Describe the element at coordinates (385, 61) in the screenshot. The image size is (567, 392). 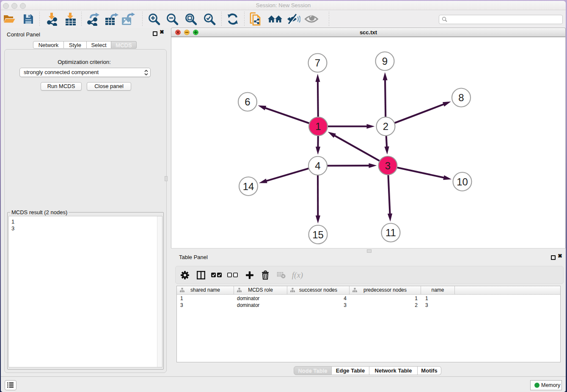
I see `svg-text: 9` at that location.